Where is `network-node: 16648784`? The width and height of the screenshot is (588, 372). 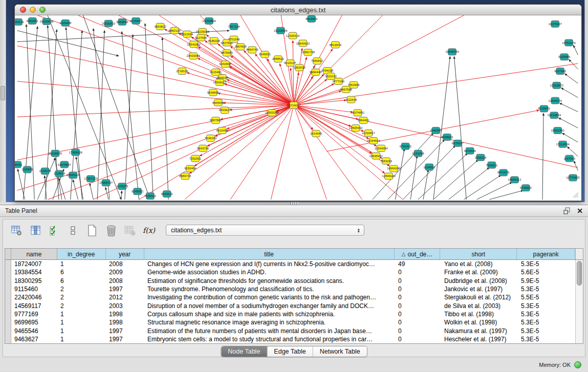
network-node: 16648784 is located at coordinates (452, 52).